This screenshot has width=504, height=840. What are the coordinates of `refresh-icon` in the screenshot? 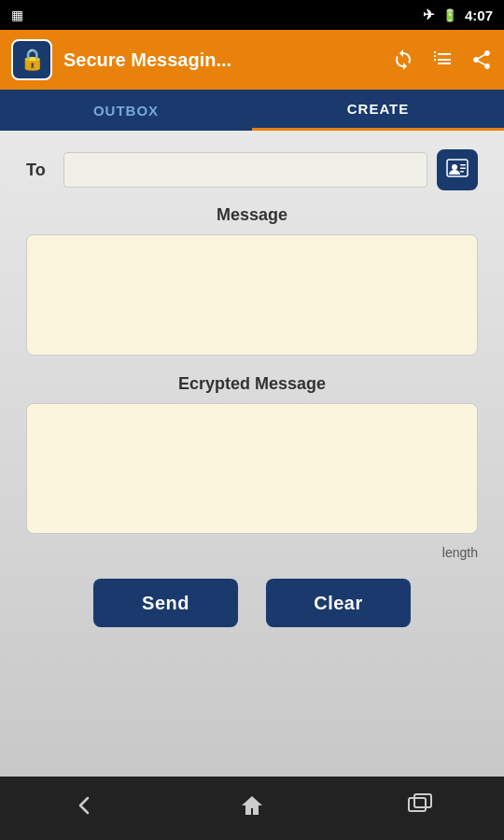 It's located at (403, 60).